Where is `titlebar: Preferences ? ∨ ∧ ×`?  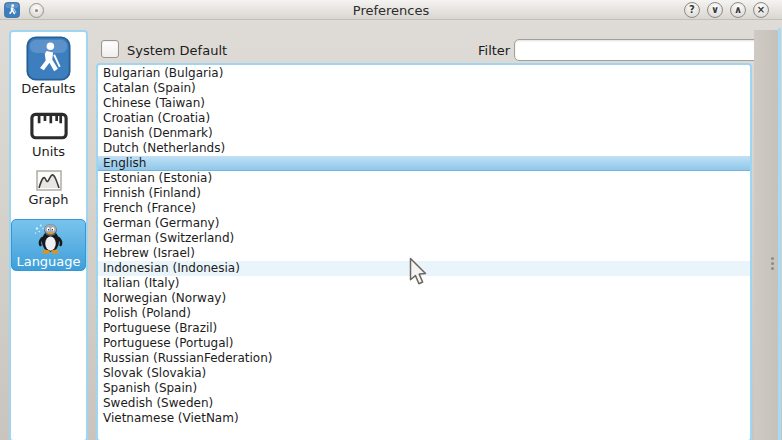
titlebar: Preferences ? ∨ ∧ × is located at coordinates (391, 10).